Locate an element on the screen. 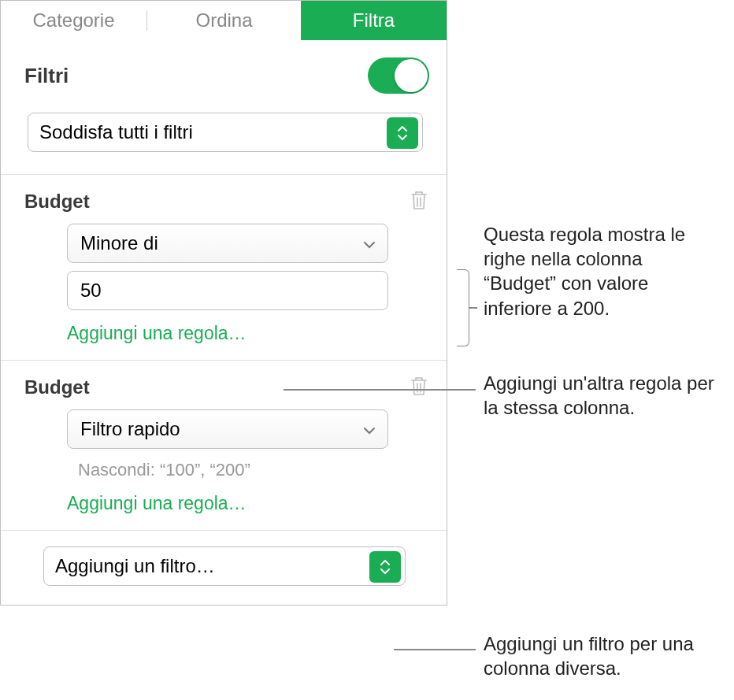 The width and height of the screenshot is (734, 700). tab-ordina: Ordina is located at coordinates (224, 20).